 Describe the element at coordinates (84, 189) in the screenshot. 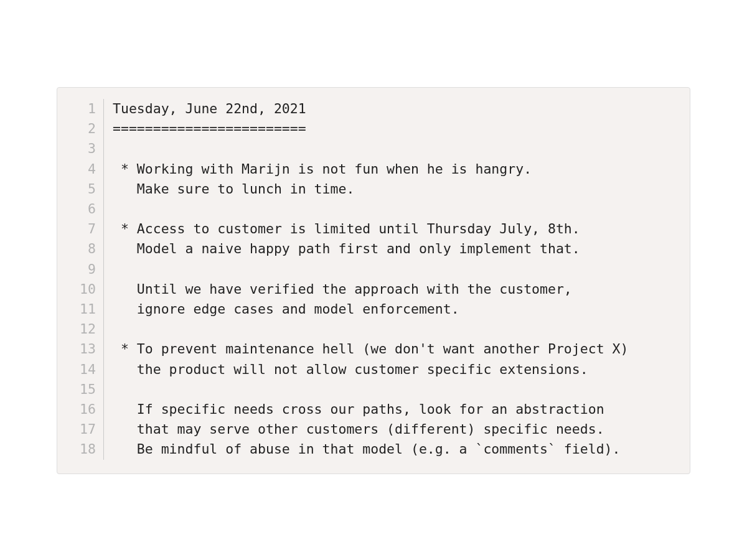

I see `line-number: 5` at that location.